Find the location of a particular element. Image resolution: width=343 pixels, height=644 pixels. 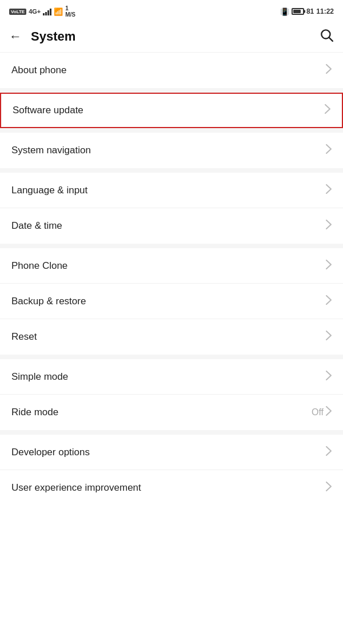

page-title: System is located at coordinates (175, 37).